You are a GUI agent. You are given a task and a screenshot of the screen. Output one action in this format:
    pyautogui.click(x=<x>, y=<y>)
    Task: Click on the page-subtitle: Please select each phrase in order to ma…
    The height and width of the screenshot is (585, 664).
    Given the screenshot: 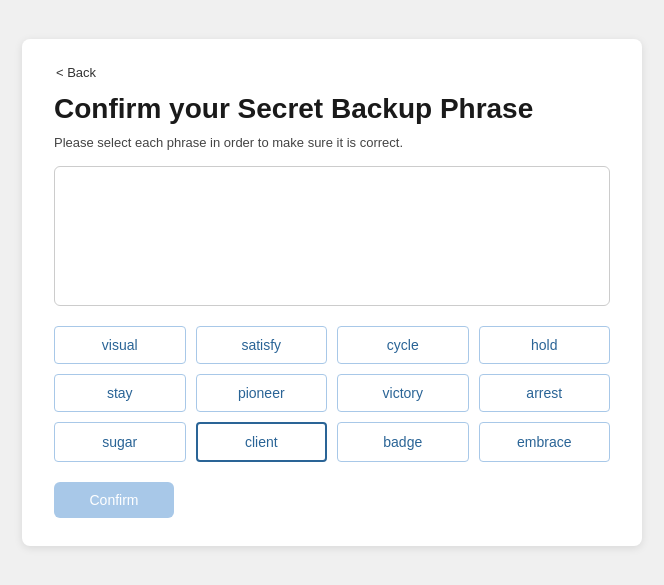 What is the action you would take?
    pyautogui.click(x=332, y=142)
    